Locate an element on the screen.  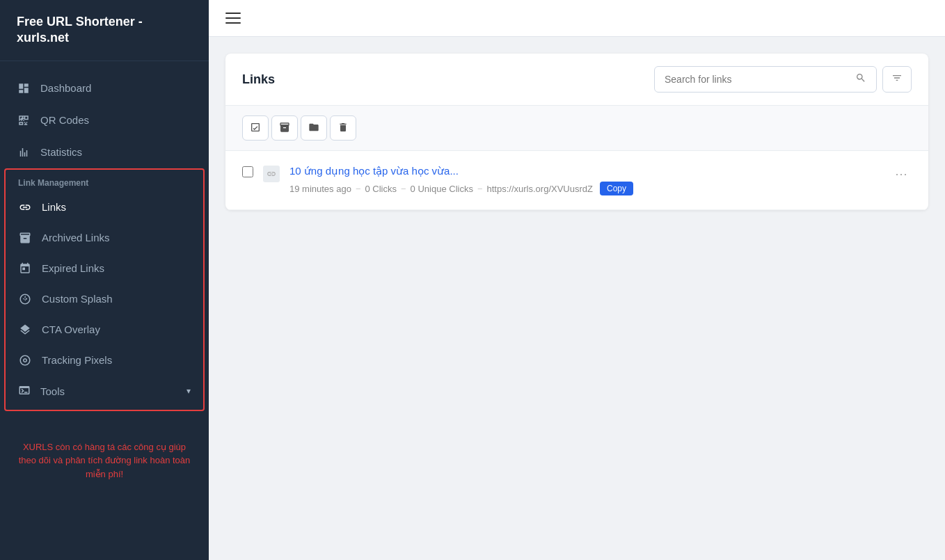
sidebar-item-cta-overlay: CTA Overlay is located at coordinates (104, 330).